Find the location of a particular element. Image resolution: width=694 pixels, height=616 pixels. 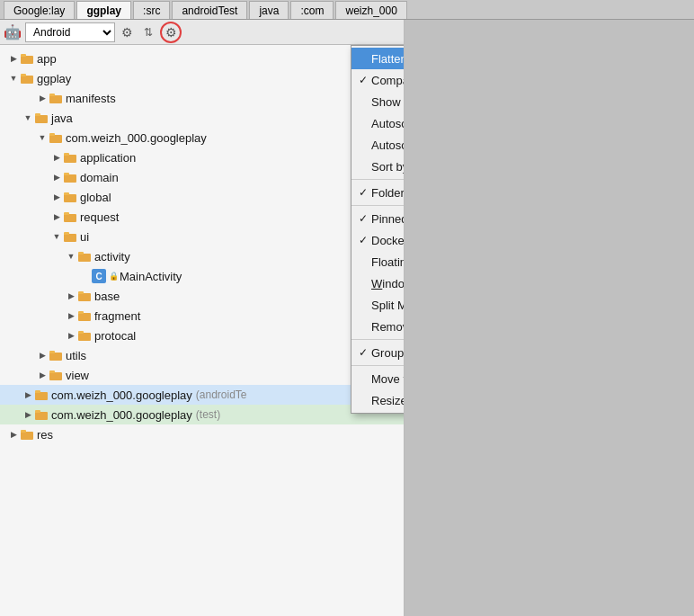

arrow-java is located at coordinates (28, 118).